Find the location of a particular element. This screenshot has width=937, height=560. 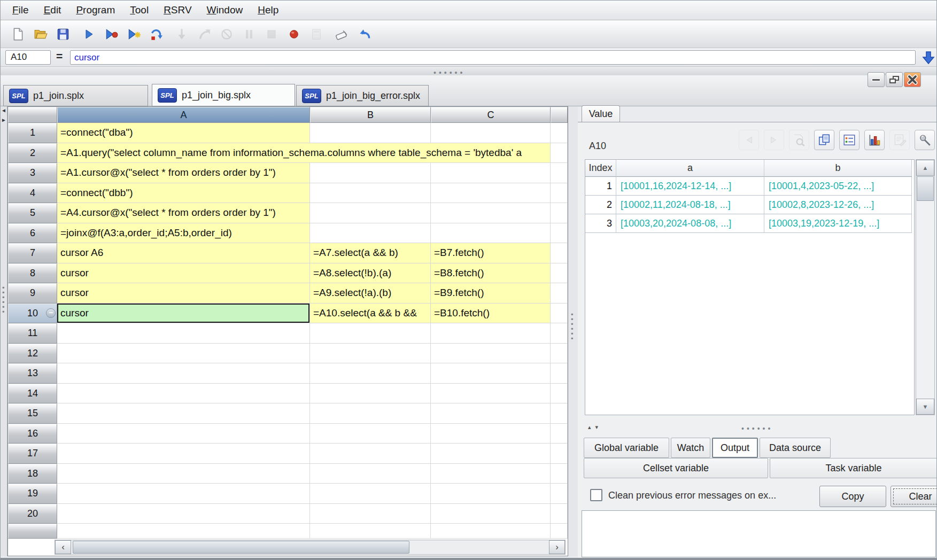

cell-C4 is located at coordinates (491, 193).